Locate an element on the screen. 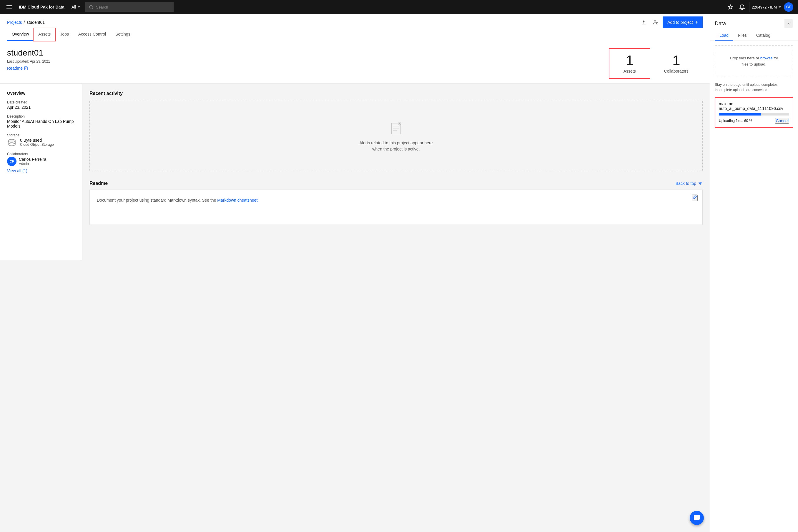 The width and height of the screenshot is (798, 532). data-panel-tab-files: Files is located at coordinates (742, 36).